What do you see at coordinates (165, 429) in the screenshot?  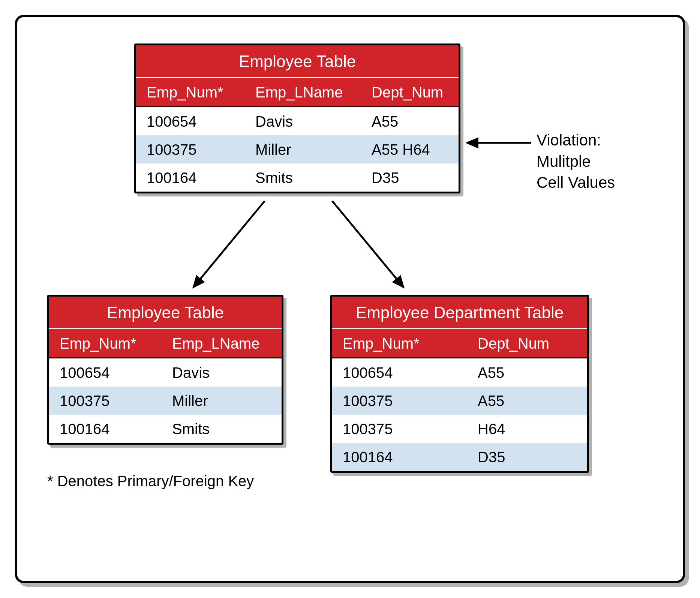 I see `table-row: 100164 Smits` at bounding box center [165, 429].